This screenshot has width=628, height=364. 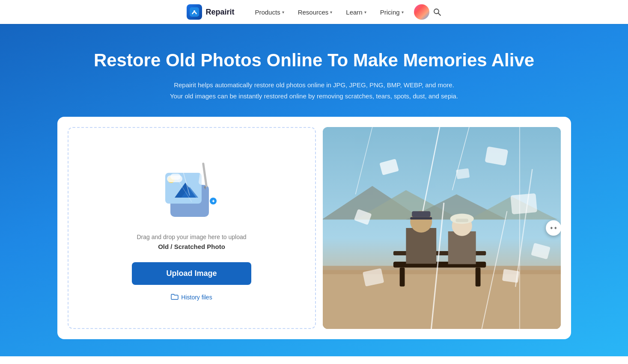 What do you see at coordinates (267, 12) in the screenshot?
I see `nav-products-label: Products` at bounding box center [267, 12].